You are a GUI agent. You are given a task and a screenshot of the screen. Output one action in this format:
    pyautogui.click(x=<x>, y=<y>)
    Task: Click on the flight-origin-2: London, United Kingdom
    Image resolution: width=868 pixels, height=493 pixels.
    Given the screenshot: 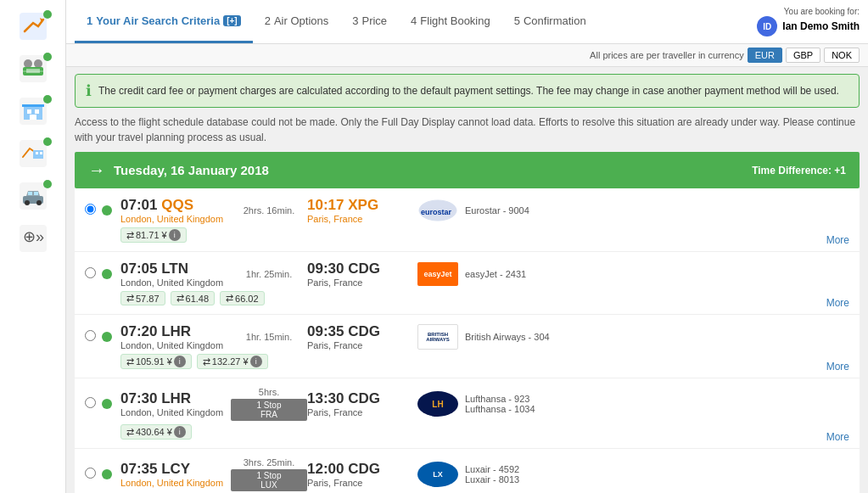 What is the action you would take?
    pyautogui.click(x=176, y=283)
    